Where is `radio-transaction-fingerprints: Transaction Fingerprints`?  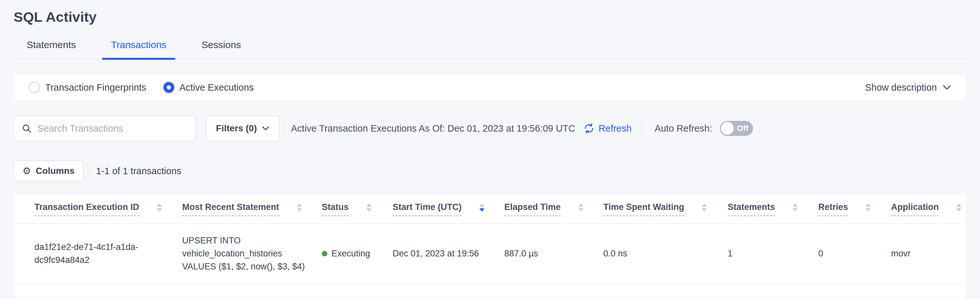
radio-transaction-fingerprints: Transaction Fingerprints is located at coordinates (88, 88).